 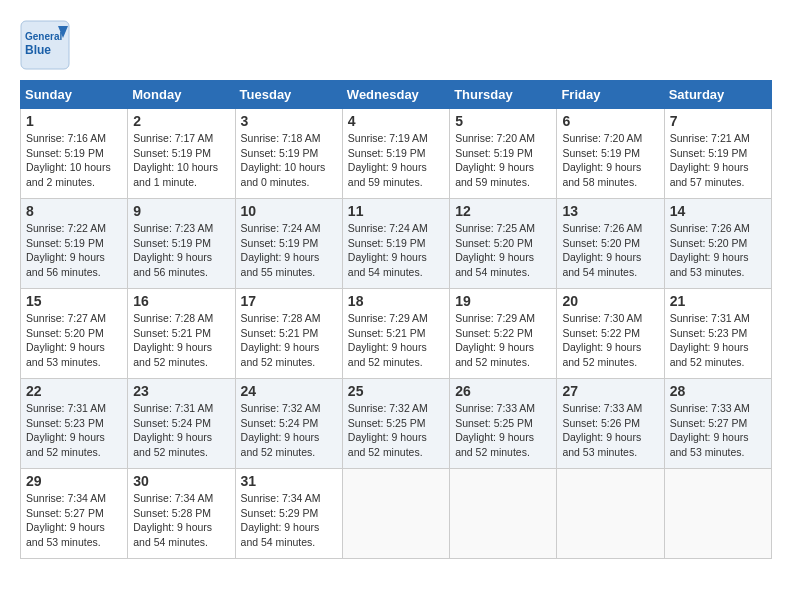 I want to click on calendar-cell: 9 Sunrise: 7:23 AM Sunset: 5:19 PM Dayli…, so click(x=182, y=244).